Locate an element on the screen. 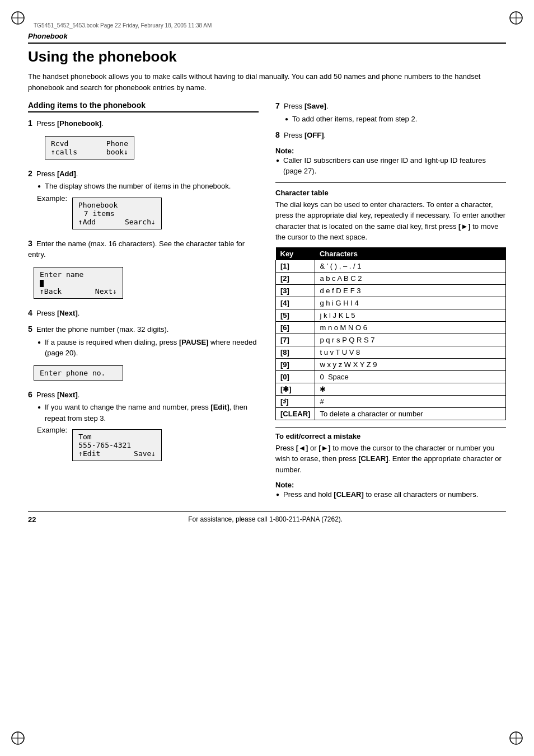 The image size is (534, 756). key-cell: [1] is located at coordinates (296, 266).